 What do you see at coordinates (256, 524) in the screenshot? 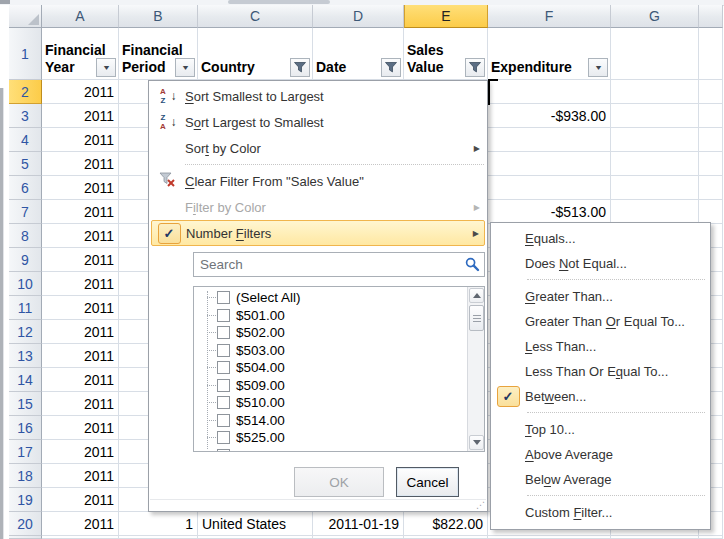
I see `cell-C20: United States` at bounding box center [256, 524].